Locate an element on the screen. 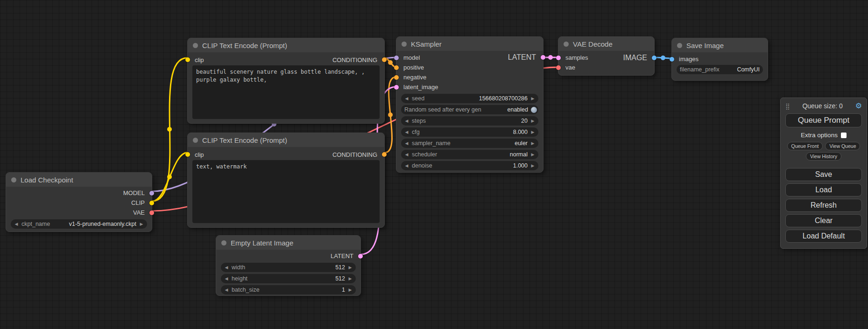 The image size is (868, 329). output-slot-latent: LATENT is located at coordinates (289, 256).